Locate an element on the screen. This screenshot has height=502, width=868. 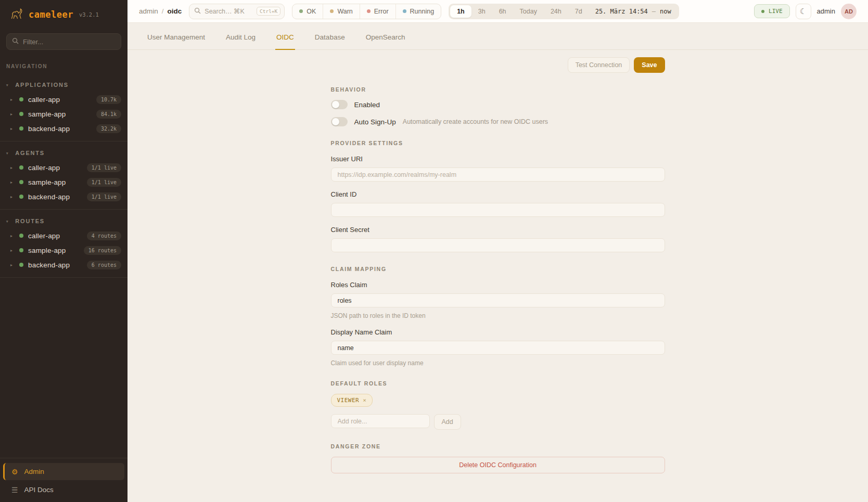
sidebar-item-sample-app-agent: ▸ sample-app 1/1 live is located at coordinates (63, 182).